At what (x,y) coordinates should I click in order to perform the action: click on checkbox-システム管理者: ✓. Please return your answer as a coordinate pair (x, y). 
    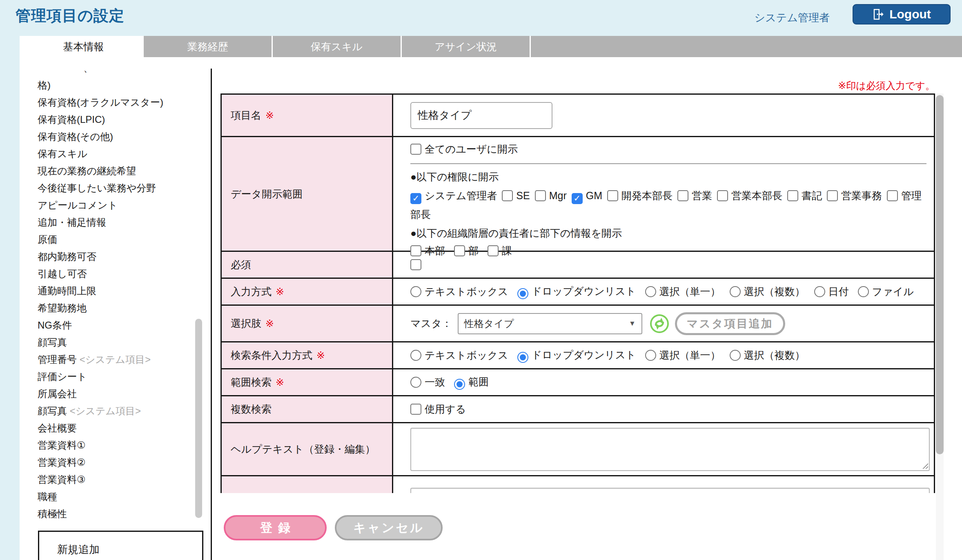
    Looking at the image, I should click on (416, 198).